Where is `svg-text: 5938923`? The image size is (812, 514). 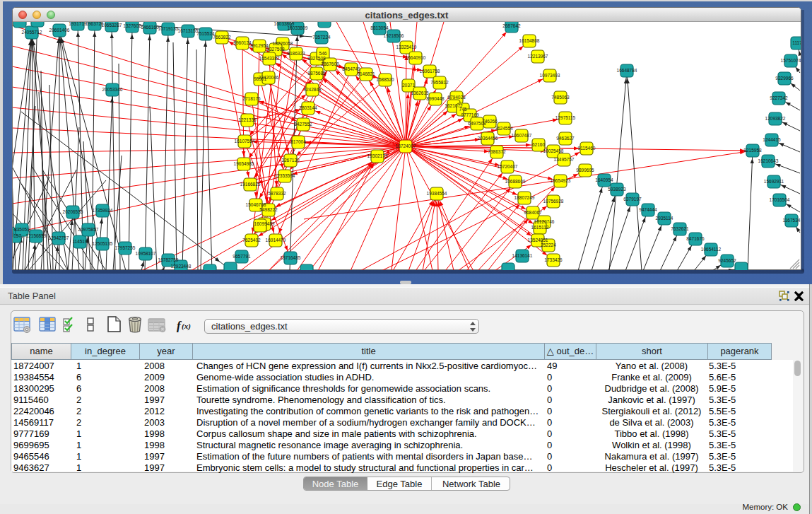
svg-text: 5938923 is located at coordinates (617, 189).